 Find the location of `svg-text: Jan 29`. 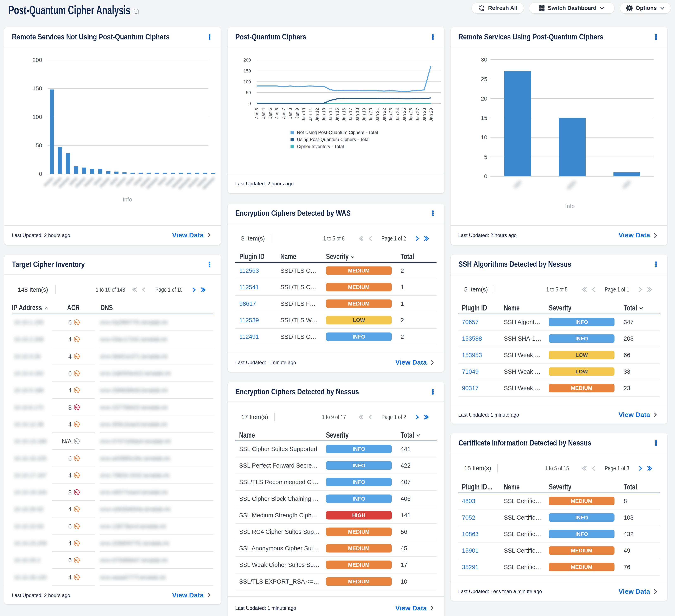

svg-text: Jan 29 is located at coordinates (431, 114).